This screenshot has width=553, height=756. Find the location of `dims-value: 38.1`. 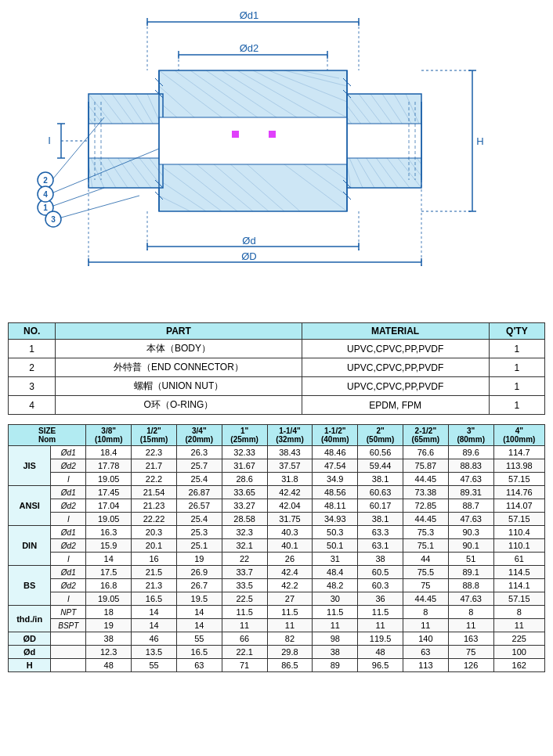

dims-value: 38.1 is located at coordinates (381, 479).